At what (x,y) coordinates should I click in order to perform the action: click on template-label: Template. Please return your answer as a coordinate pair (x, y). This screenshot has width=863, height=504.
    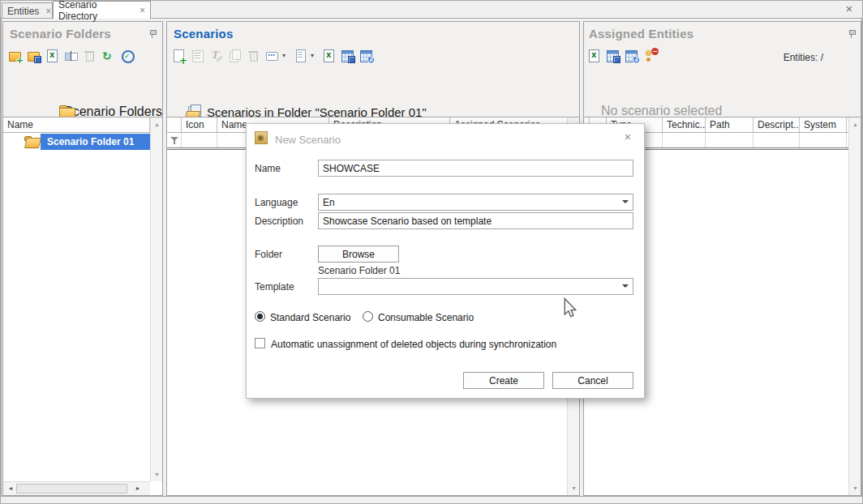
    Looking at the image, I should click on (274, 287).